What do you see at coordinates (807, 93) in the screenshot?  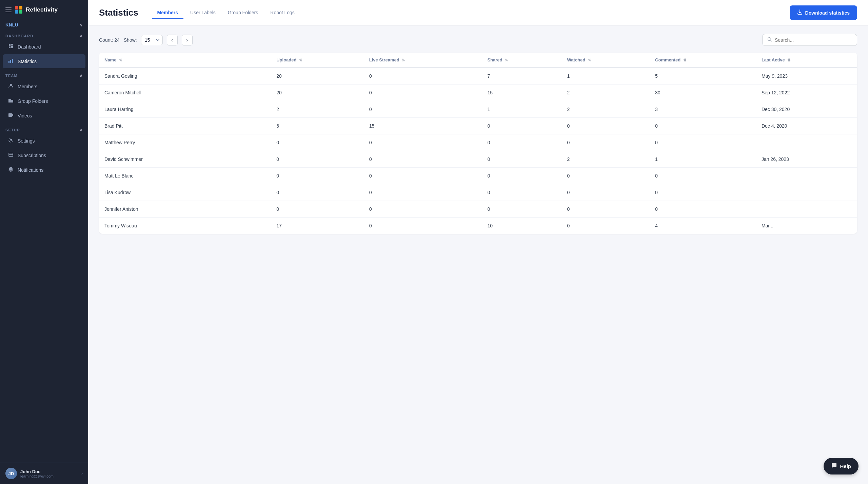 I see `cell-last_active: Sep 12, 2022` at bounding box center [807, 93].